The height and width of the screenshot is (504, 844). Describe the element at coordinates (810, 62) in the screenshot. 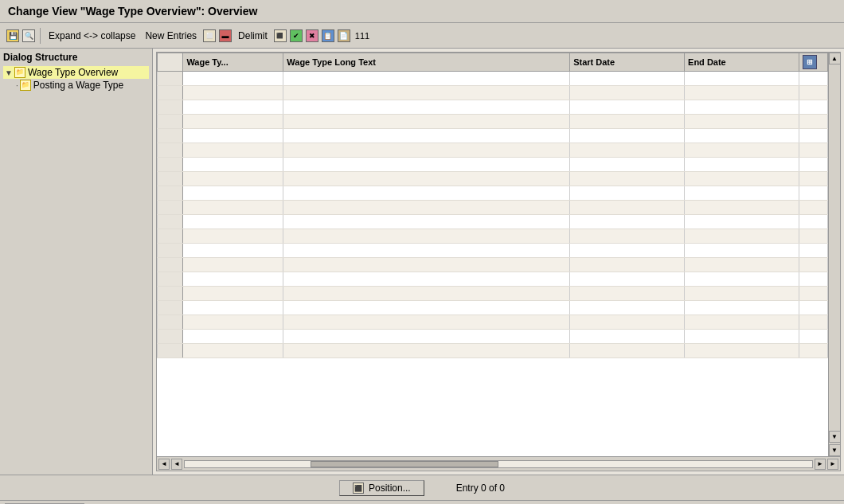

I see `column-settings-icon: ⊞` at that location.